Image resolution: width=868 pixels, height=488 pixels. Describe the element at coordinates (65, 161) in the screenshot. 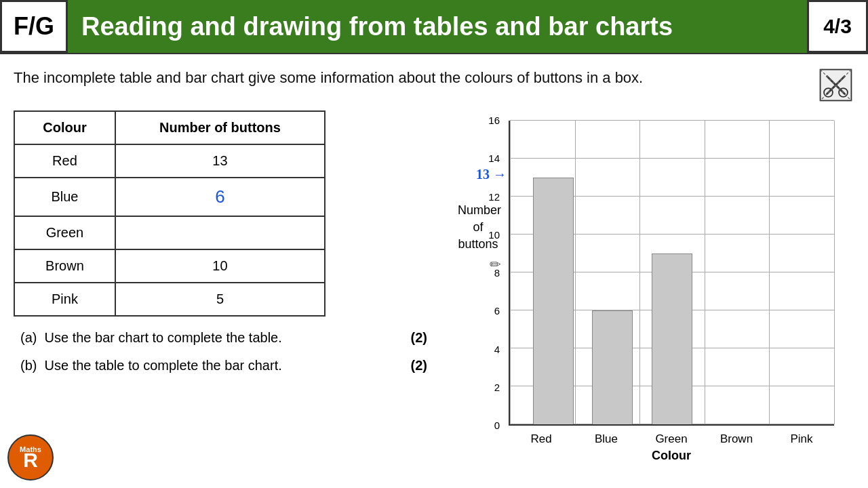

I see `colour-cell: Red` at that location.